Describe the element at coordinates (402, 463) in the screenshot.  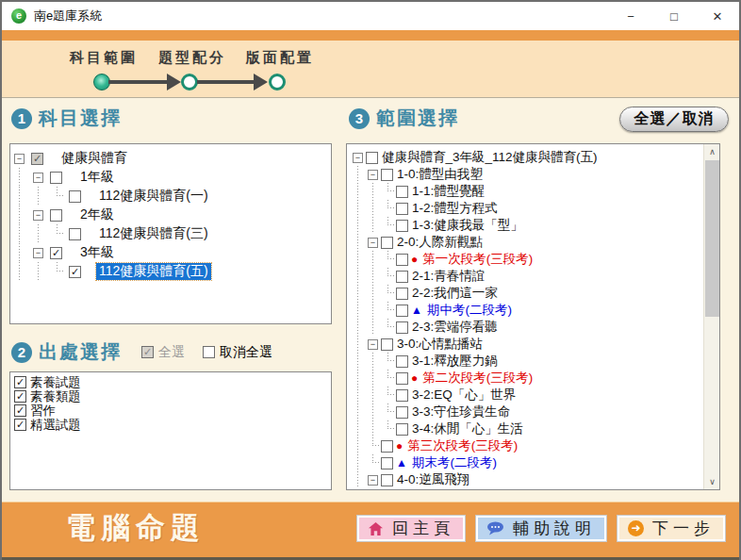
I see `blue-triangle-icon: ▲` at that location.